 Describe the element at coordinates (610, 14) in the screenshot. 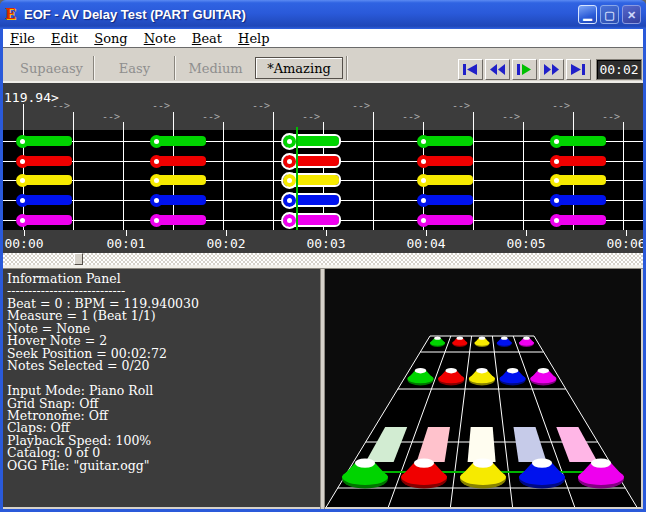

I see `maximize-button: ▢` at that location.